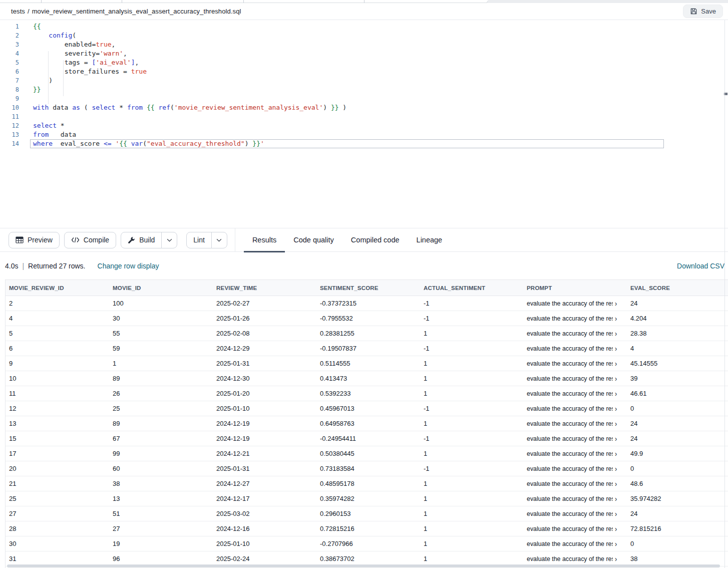 Image resolution: width=728 pixels, height=568 pixels. I want to click on code-text: with data as ( select * from {{ ref('mov…, so click(183, 108).